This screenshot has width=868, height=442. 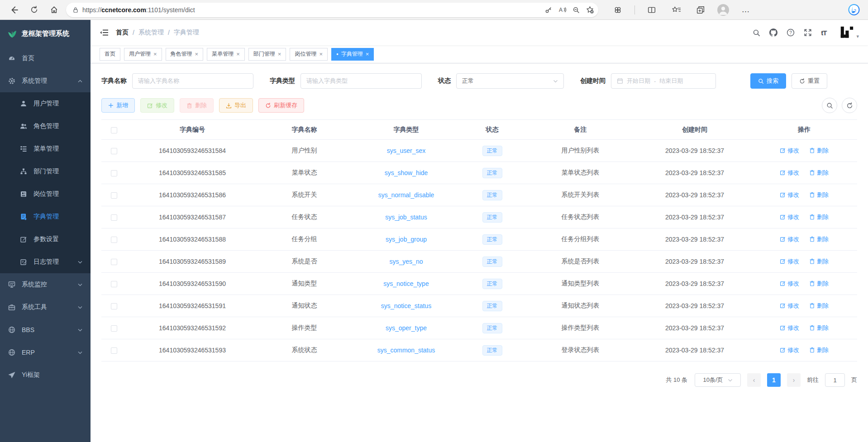 I want to click on favorites-icon, so click(x=676, y=10).